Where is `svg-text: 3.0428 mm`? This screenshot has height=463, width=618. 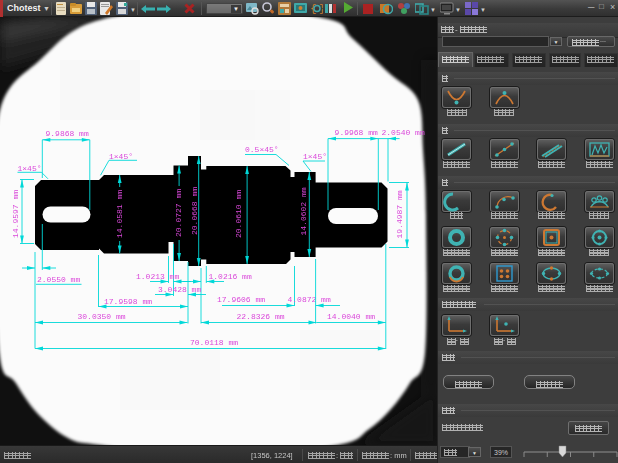 svg-text: 3.0428 mm is located at coordinates (180, 290).